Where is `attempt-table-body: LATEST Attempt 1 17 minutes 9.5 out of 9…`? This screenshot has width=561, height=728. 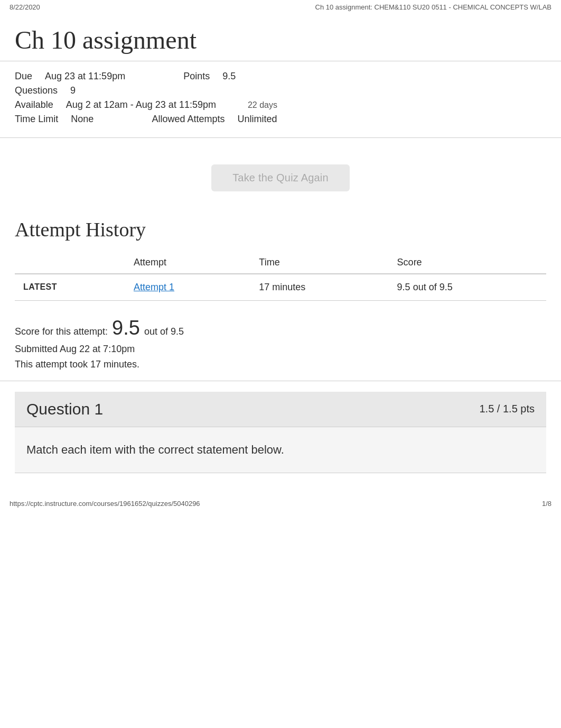
attempt-table-body: LATEST Attempt 1 17 minutes 9.5 out of 9… is located at coordinates (280, 288).